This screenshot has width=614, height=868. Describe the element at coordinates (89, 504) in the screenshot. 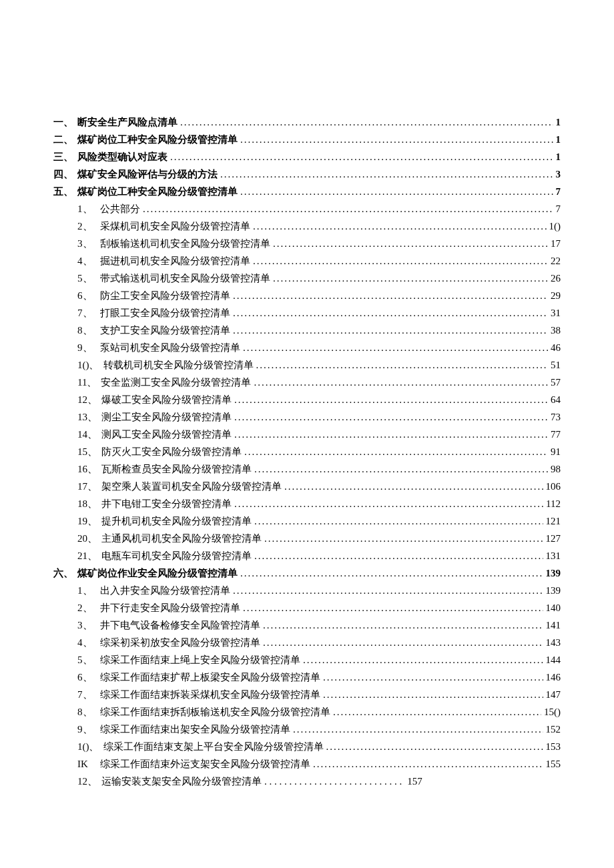

I see `toc-entry-number: 18、` at that location.